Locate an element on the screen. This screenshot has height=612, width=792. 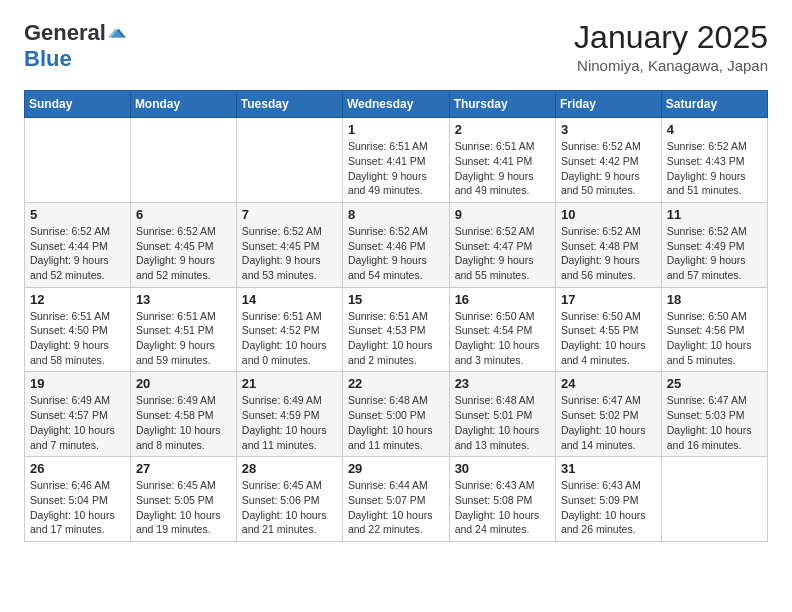
calendar-week-4: 19Sunrise: 6:49 AM Sunset: 4:57 PM Dayli… is located at coordinates (396, 414).